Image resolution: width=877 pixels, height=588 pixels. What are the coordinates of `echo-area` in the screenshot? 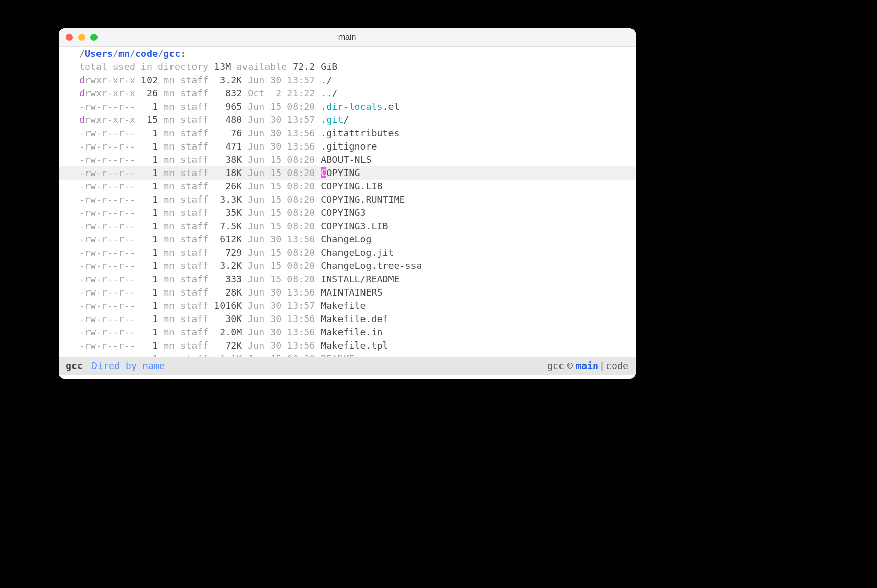 It's located at (347, 377).